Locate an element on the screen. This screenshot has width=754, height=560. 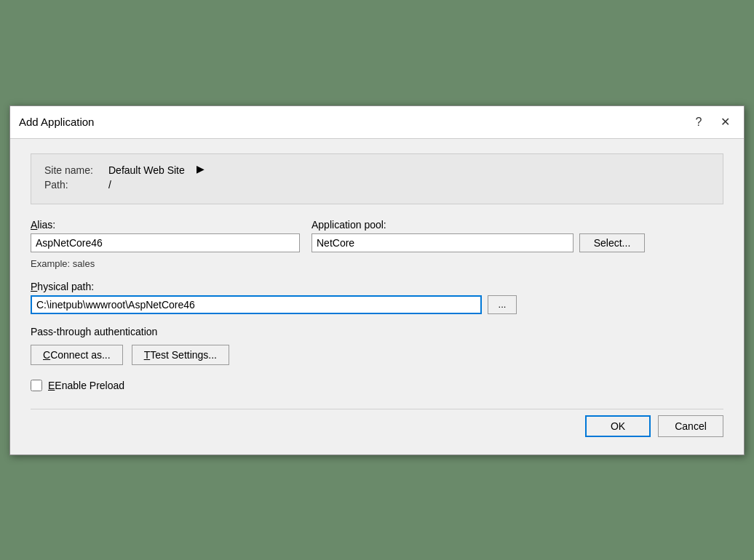
pool-group: Application pool: Select... is located at coordinates (478, 236).